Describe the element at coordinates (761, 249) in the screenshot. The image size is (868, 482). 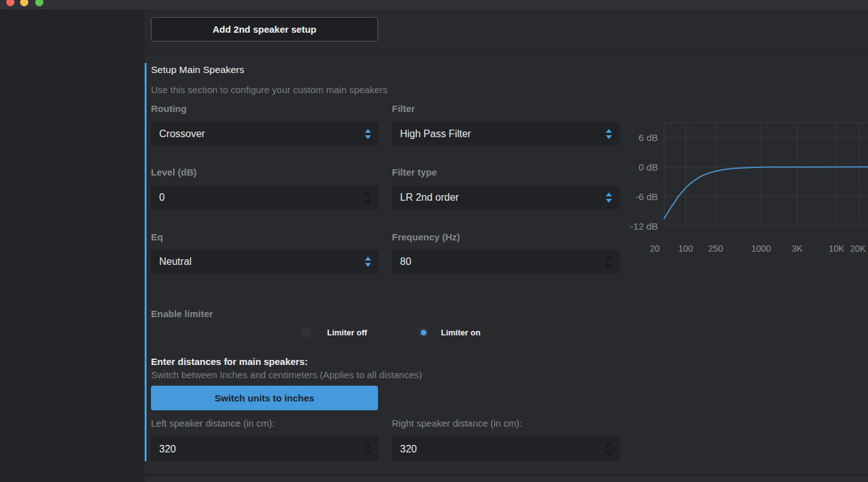
I see `x-tick-label: 1000` at that location.